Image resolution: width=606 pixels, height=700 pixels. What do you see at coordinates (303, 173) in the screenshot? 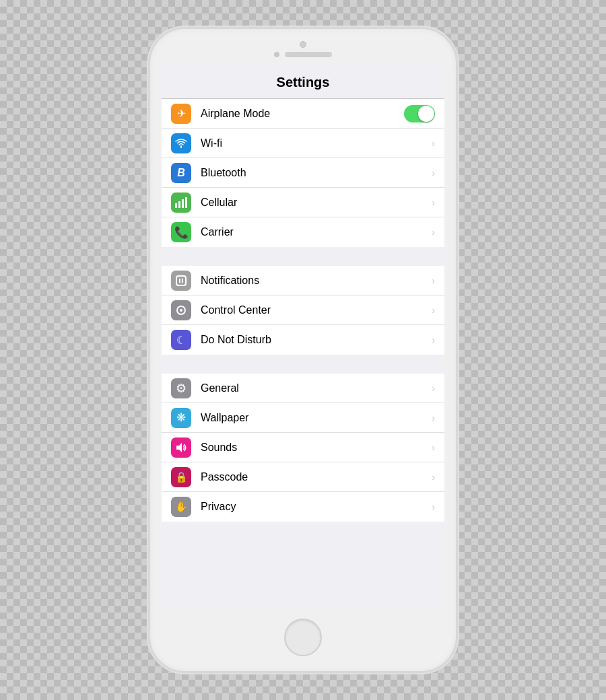
I see `group-connectivity: ✈ Airplane Mode` at bounding box center [303, 173].